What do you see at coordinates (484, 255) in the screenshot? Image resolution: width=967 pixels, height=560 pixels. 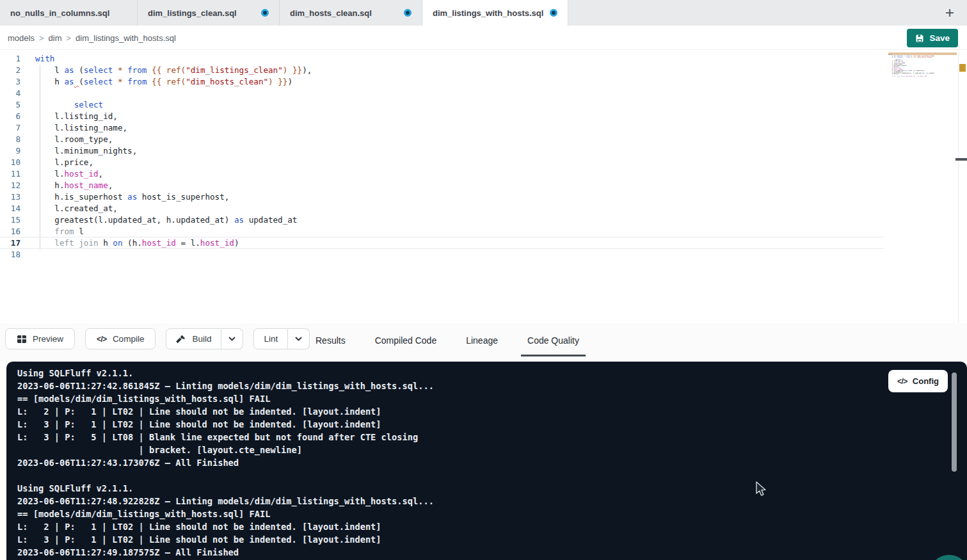 I see `code-line-18: 18` at bounding box center [484, 255].